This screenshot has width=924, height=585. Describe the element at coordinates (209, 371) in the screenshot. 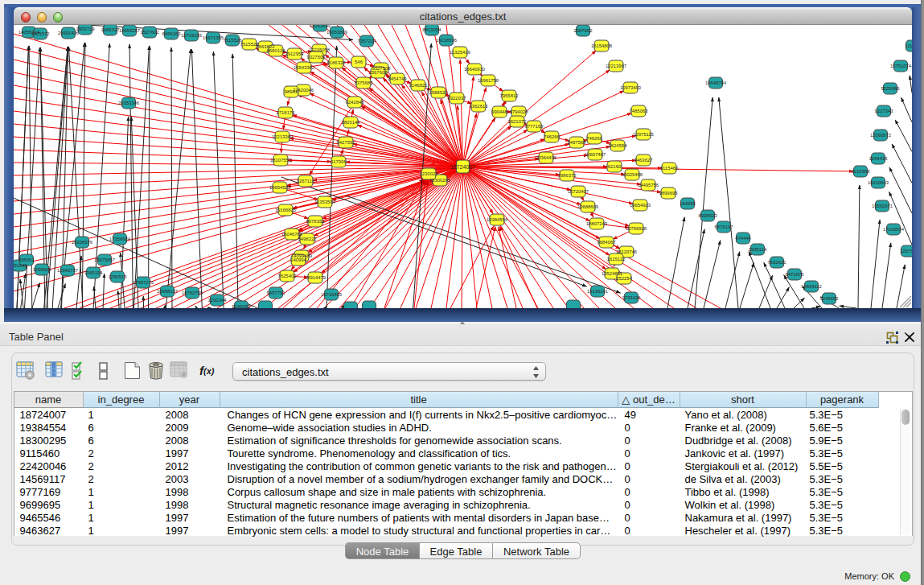

I see `svg-text: (x)` at that location.